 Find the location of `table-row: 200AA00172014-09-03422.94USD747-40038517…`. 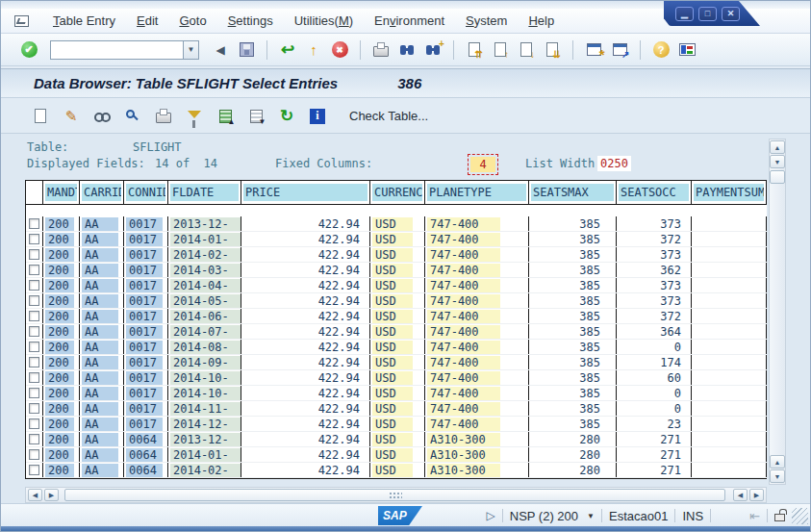

table-row: 200AA00172014-09-03422.94USD747-40038517… is located at coordinates (396, 363).